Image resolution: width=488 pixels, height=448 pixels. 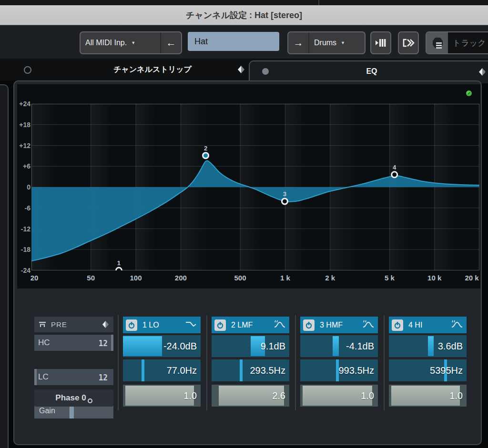 What do you see at coordinates (428, 346) in the screenshot?
I see `band-gain-slider: 3.6dB` at bounding box center [428, 346].